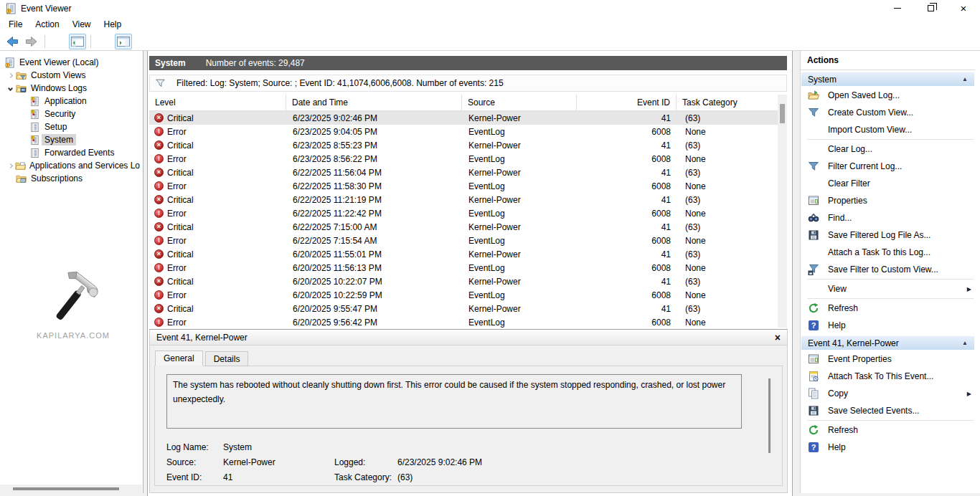  I want to click on column-header-event-id: Event ID, so click(627, 102).